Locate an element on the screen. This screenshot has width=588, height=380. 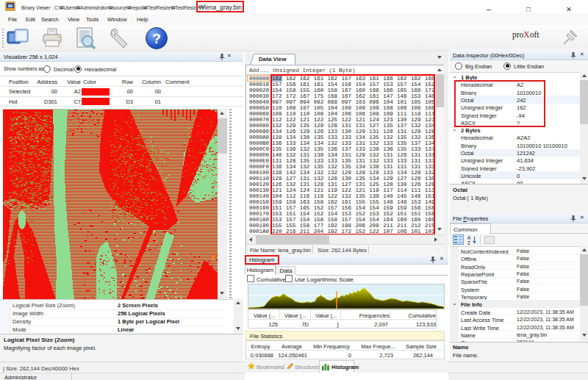
svg-text: A is located at coordinates (469, 238).